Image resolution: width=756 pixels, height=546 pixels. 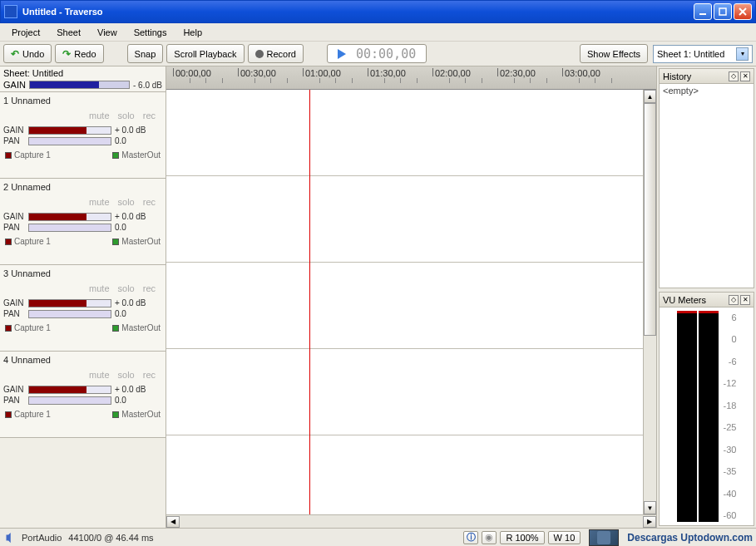 I want to click on undo-button: ↶Undo, so click(x=27, y=53).